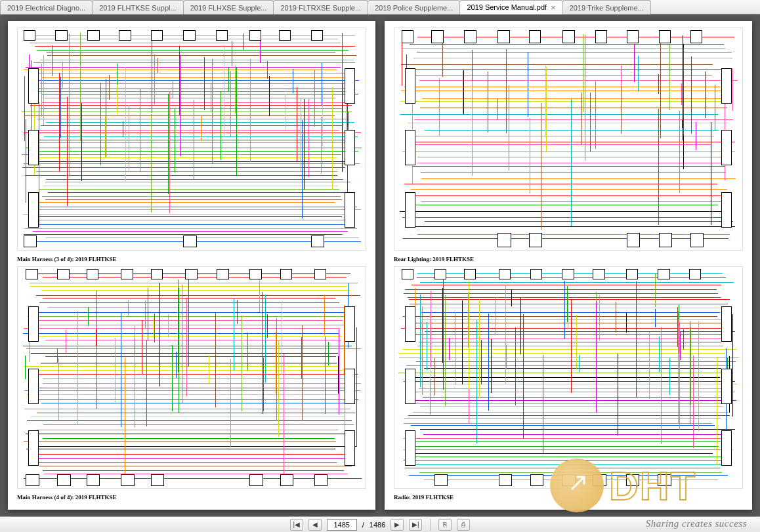 The image size is (760, 532). What do you see at coordinates (377, 525) in the screenshot?
I see `page-total: 1486` at bounding box center [377, 525].